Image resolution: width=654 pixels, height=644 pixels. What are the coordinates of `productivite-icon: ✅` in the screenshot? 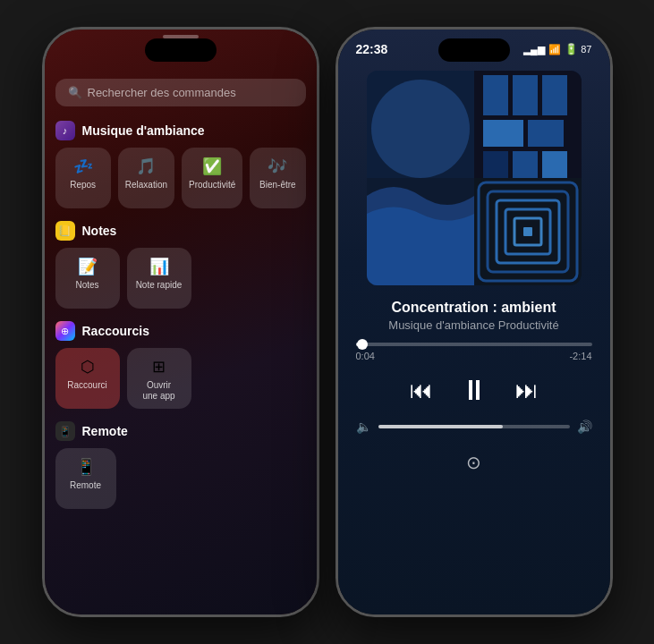 It's located at (212, 166).